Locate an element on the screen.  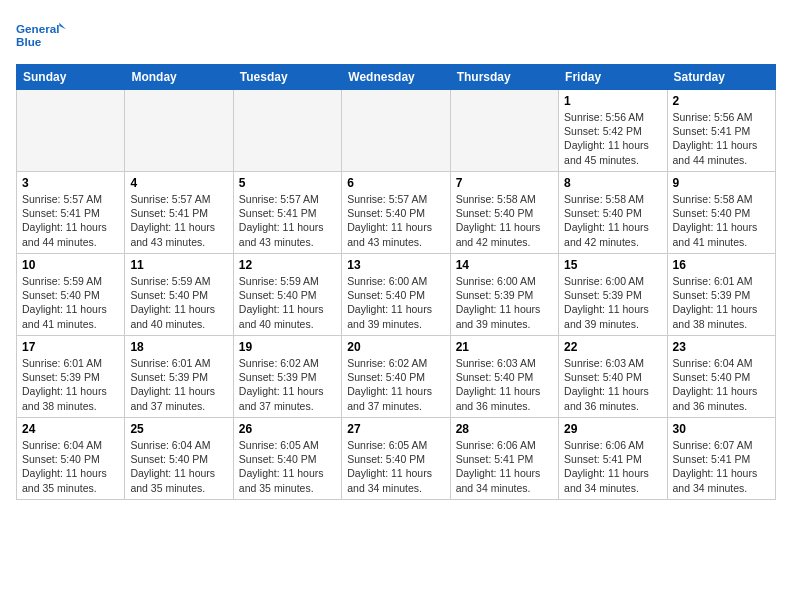
day-number: 28 is located at coordinates (504, 429).